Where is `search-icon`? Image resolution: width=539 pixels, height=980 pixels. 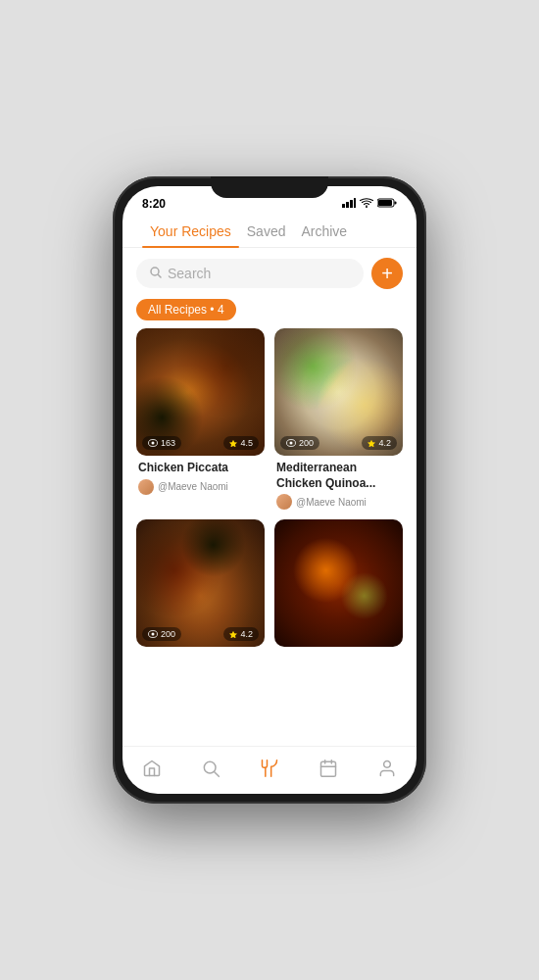
search-icon is located at coordinates (156, 274).